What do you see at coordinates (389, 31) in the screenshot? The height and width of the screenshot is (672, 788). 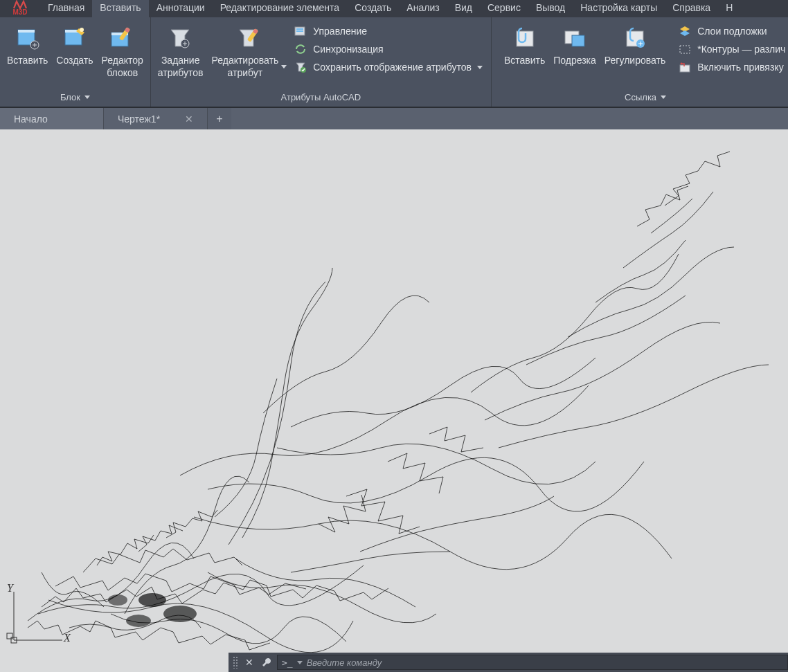 I see `manage-attr-button: Управление` at bounding box center [389, 31].